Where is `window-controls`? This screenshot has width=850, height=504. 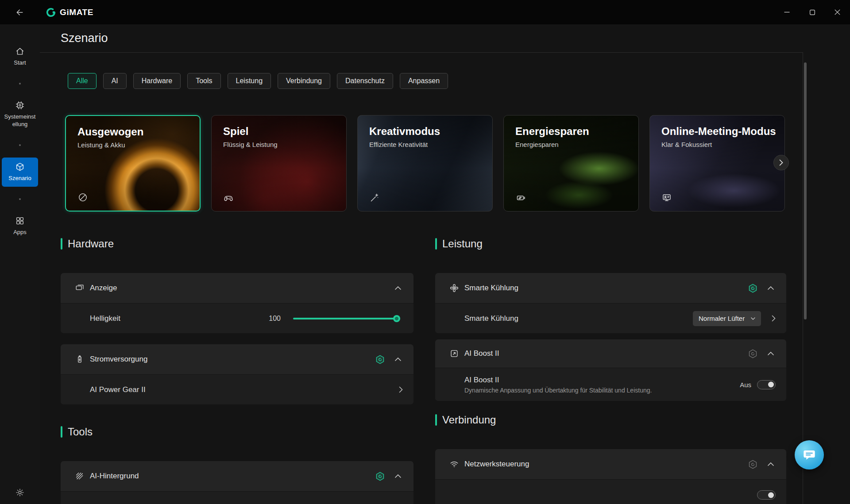
window-controls is located at coordinates (812, 12).